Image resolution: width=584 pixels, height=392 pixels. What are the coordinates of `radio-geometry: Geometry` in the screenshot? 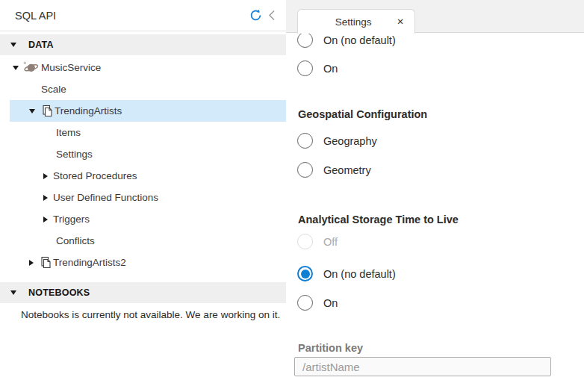 It's located at (335, 170).